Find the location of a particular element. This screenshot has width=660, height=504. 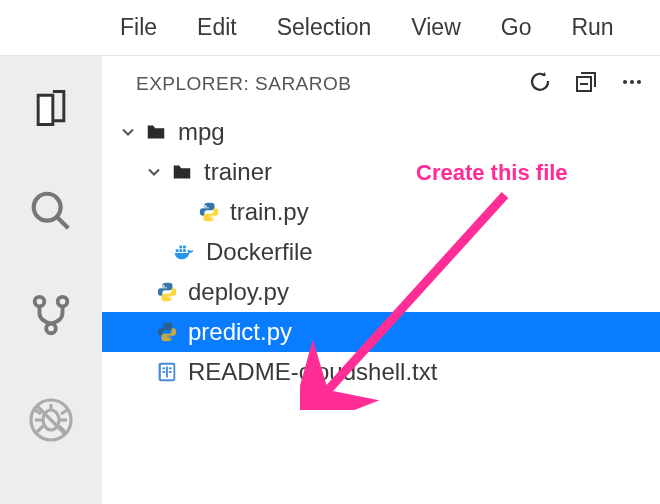

tree-label: deploy.py is located at coordinates (238, 292).